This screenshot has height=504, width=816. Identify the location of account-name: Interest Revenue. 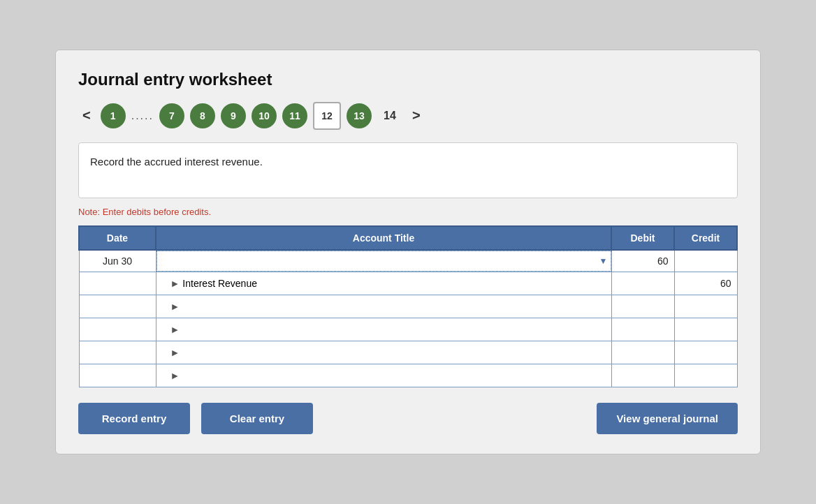
(219, 283).